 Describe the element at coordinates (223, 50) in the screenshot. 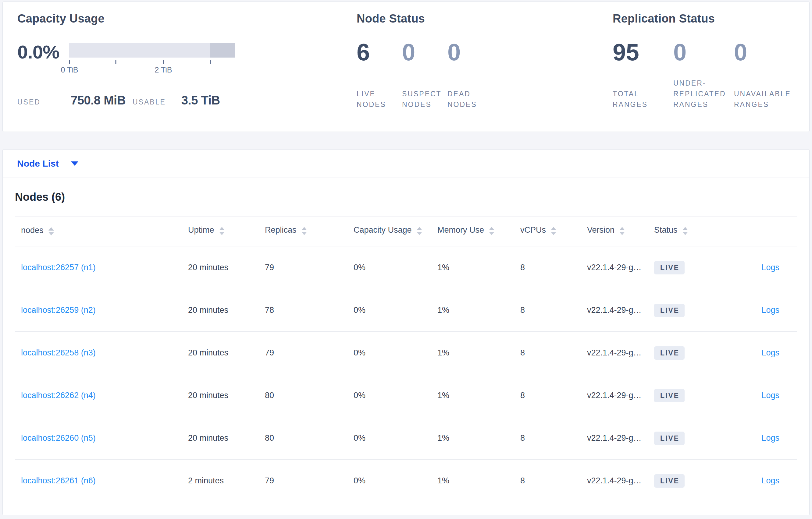

I see `capacity-bar-reserved-segment` at that location.